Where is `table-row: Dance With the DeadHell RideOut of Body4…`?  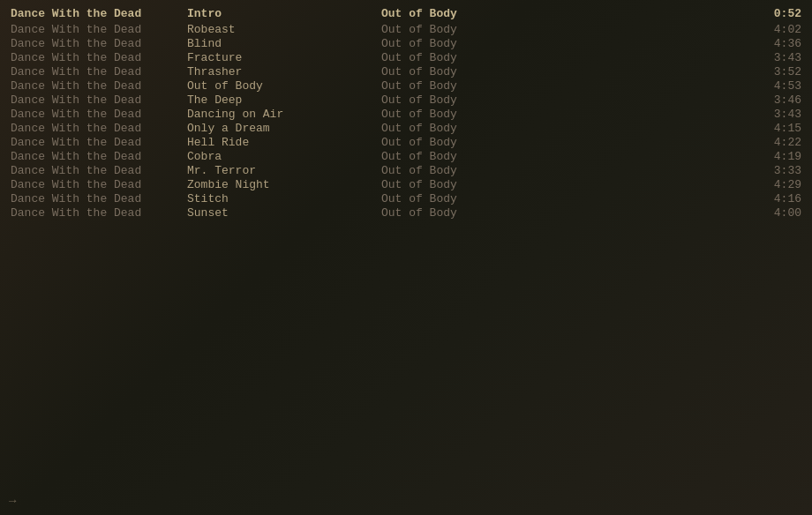 table-row: Dance With the DeadHell RideOut of Body4… is located at coordinates (406, 143).